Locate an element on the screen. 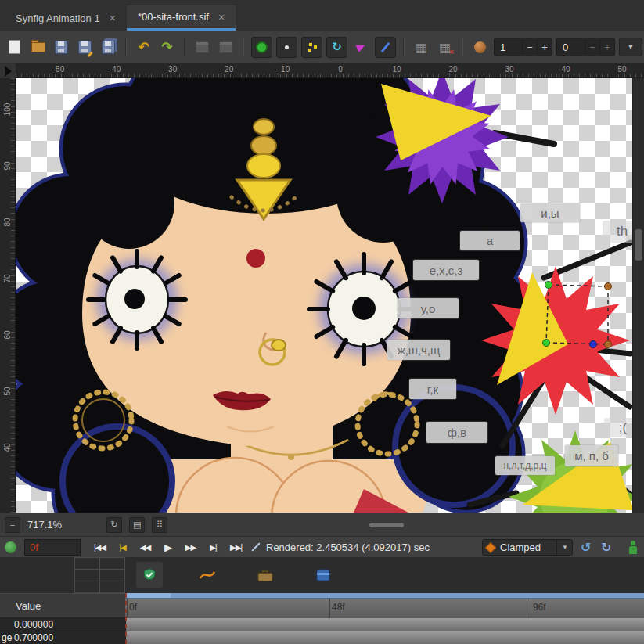  save-all-button is located at coordinates (108, 47).